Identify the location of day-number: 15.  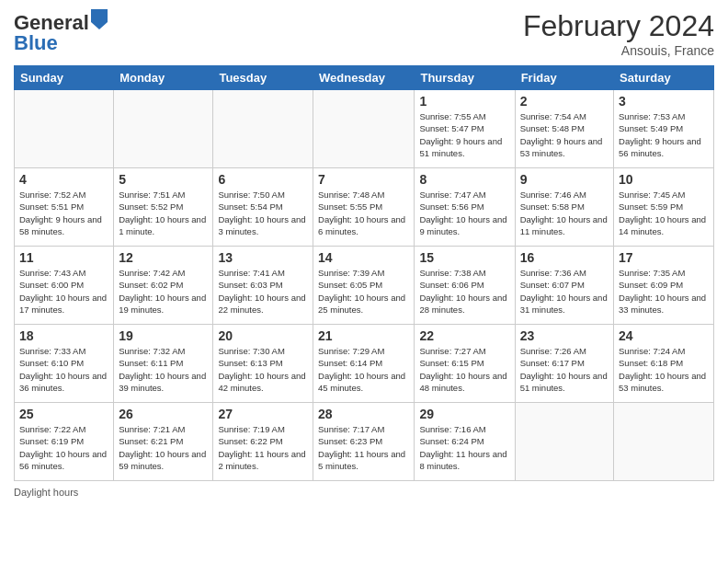
(464, 258).